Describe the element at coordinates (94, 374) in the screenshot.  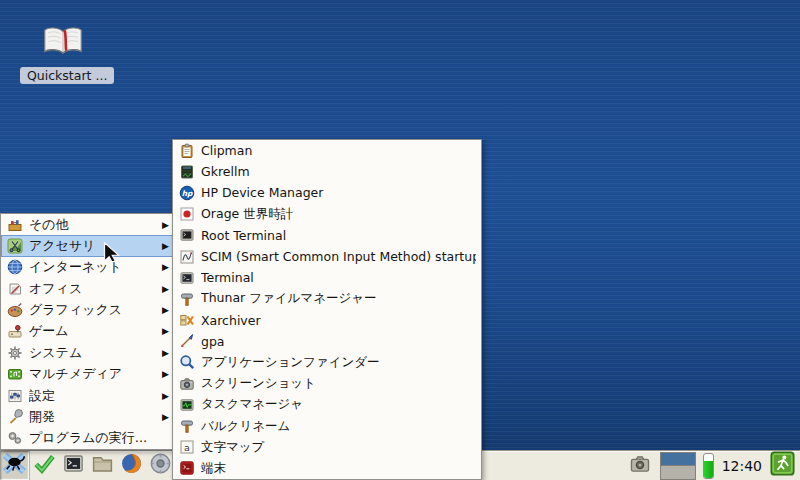
I see `menu-item-label: マルチメディア` at that location.